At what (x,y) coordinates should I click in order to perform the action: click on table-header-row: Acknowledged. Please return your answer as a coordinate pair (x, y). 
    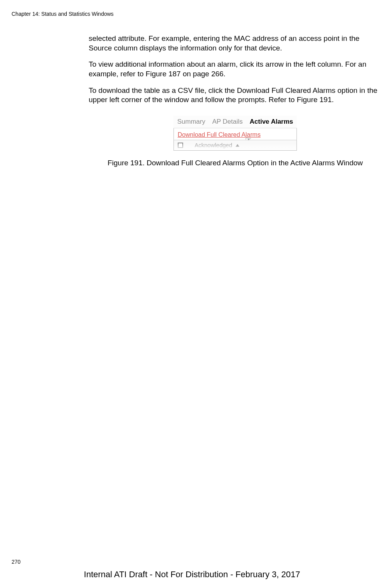
    Looking at the image, I should click on (235, 145).